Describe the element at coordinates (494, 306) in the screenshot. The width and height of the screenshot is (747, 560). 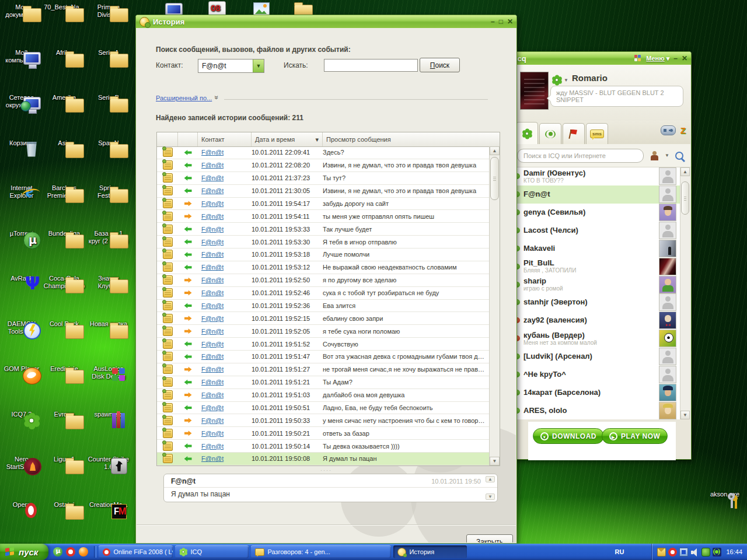
I see `history-scrollbar: ▲ ▼` at that location.